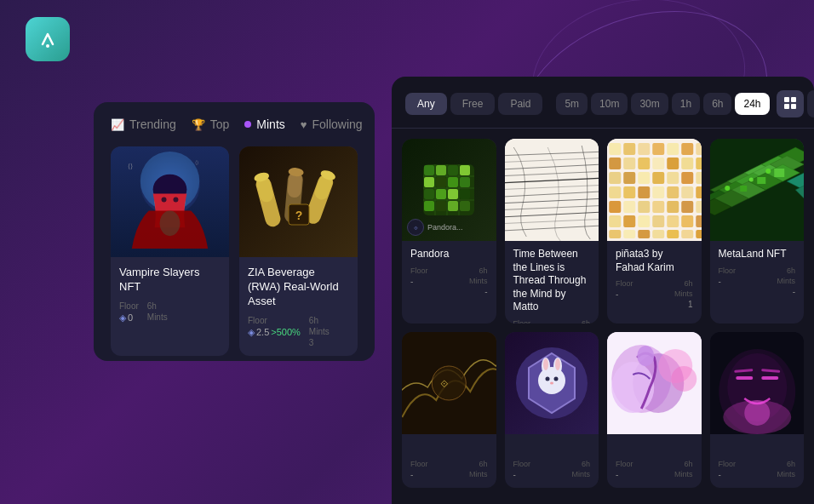  What do you see at coordinates (758, 461) in the screenshot?
I see `face-info: Floor - 6h Mints` at bounding box center [758, 461].